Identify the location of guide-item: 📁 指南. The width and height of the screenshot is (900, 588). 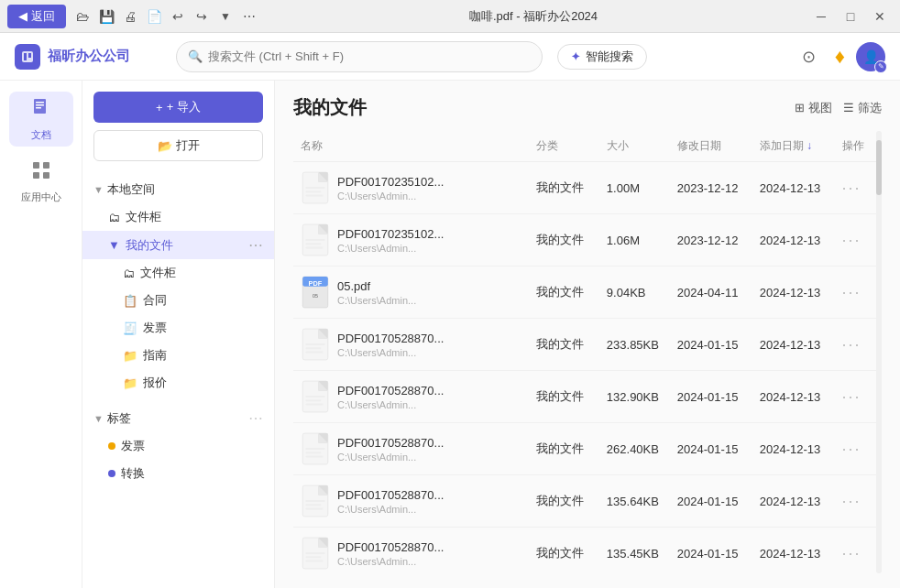
(178, 355).